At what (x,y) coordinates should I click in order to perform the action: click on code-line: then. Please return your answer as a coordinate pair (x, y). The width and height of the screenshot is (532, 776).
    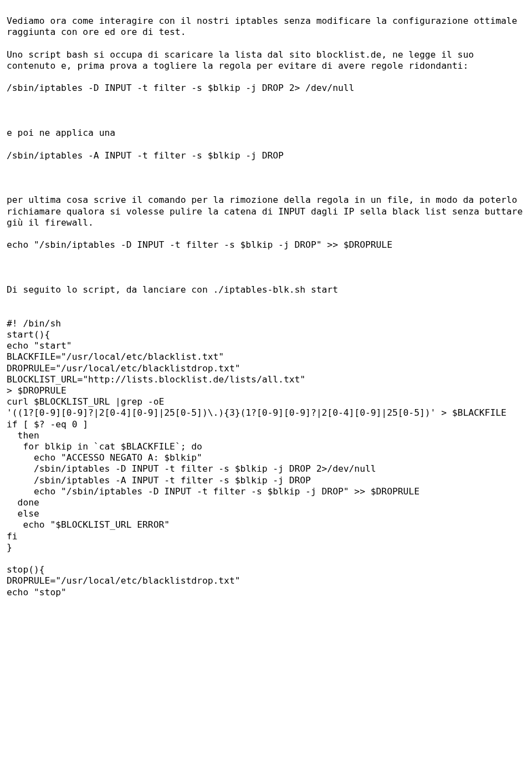
    Looking at the image, I should click on (23, 436).